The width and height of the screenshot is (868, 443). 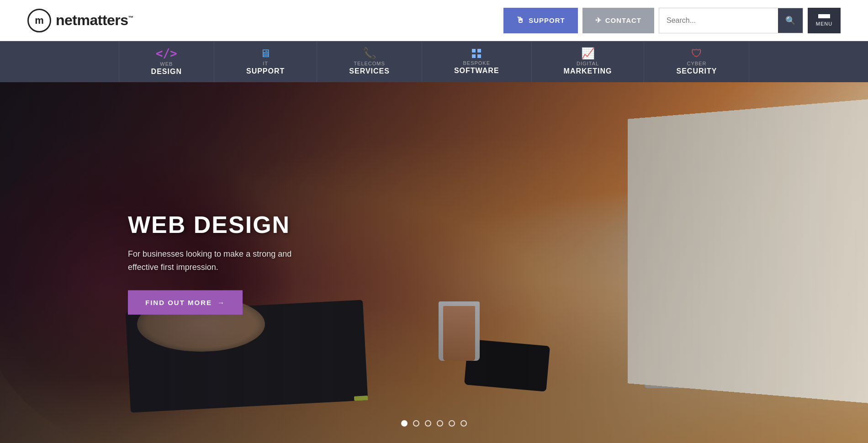 What do you see at coordinates (541, 21) in the screenshot?
I see `support-button: 🖱 SUPPORT` at bounding box center [541, 21].